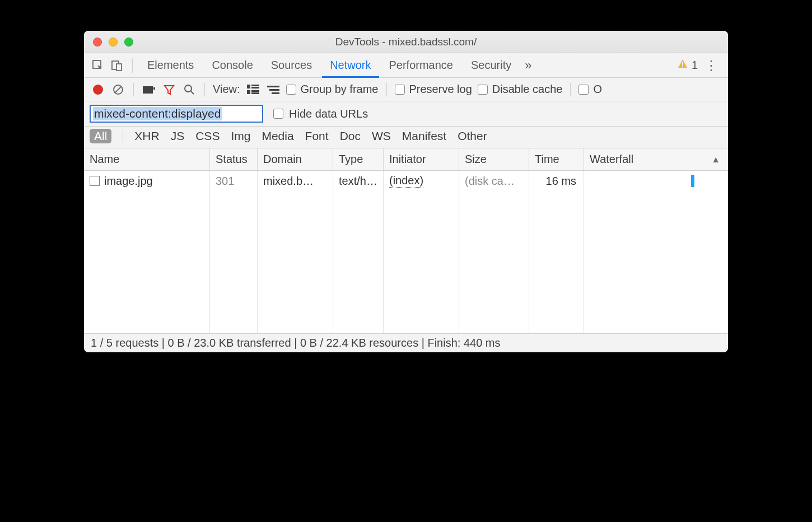 The height and width of the screenshot is (522, 812). What do you see at coordinates (207, 136) in the screenshot?
I see `filter-css: CSS` at bounding box center [207, 136].